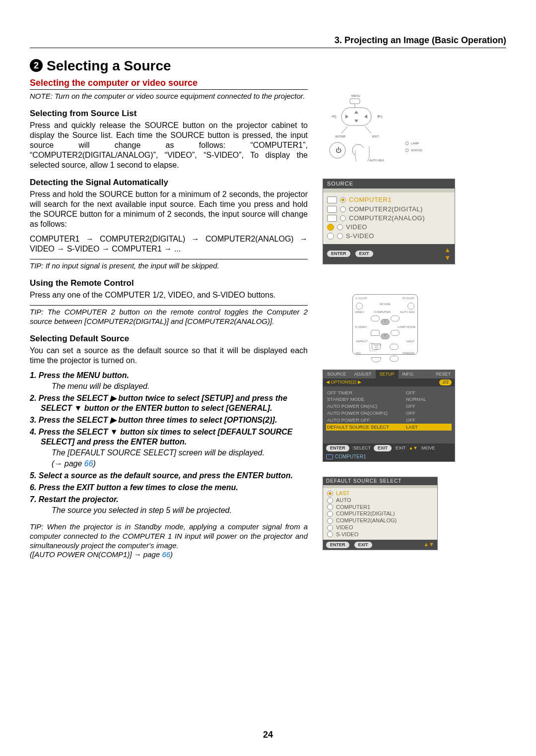 This screenshot has height=756, width=536. Describe the element at coordinates (377, 160) in the screenshot. I see `svg-text: AUTO ADJ.` at that location.